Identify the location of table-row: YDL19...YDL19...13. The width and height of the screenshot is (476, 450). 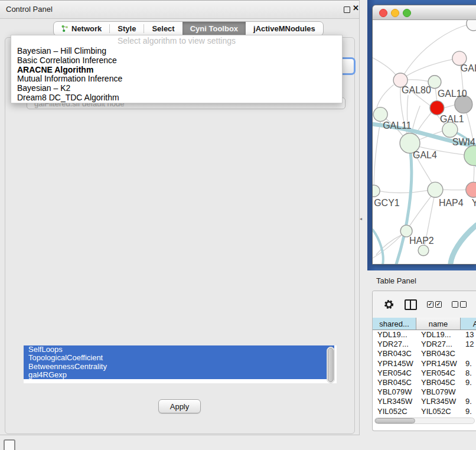
(424, 335).